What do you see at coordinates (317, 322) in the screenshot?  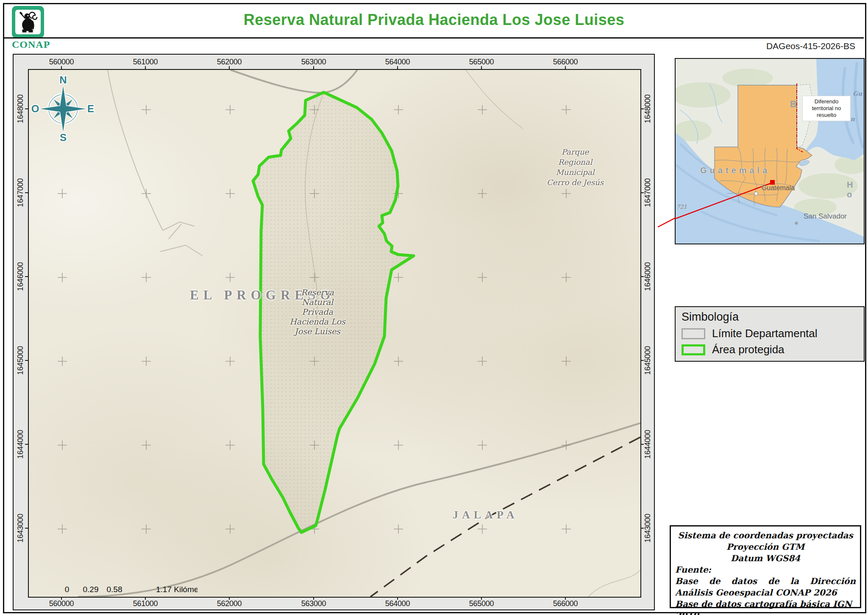 I see `reserve-line: Hacienda Los` at bounding box center [317, 322].